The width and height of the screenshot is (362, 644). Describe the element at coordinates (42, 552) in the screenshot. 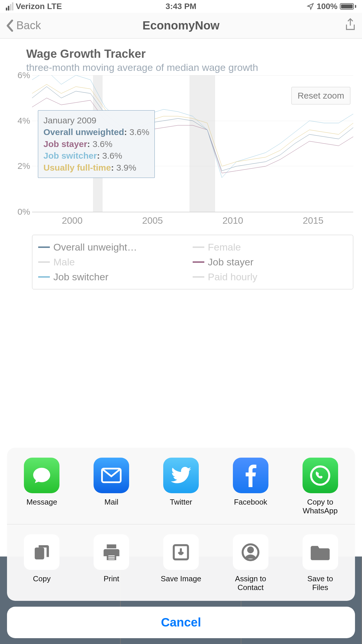

I see `copy-icon` at that location.